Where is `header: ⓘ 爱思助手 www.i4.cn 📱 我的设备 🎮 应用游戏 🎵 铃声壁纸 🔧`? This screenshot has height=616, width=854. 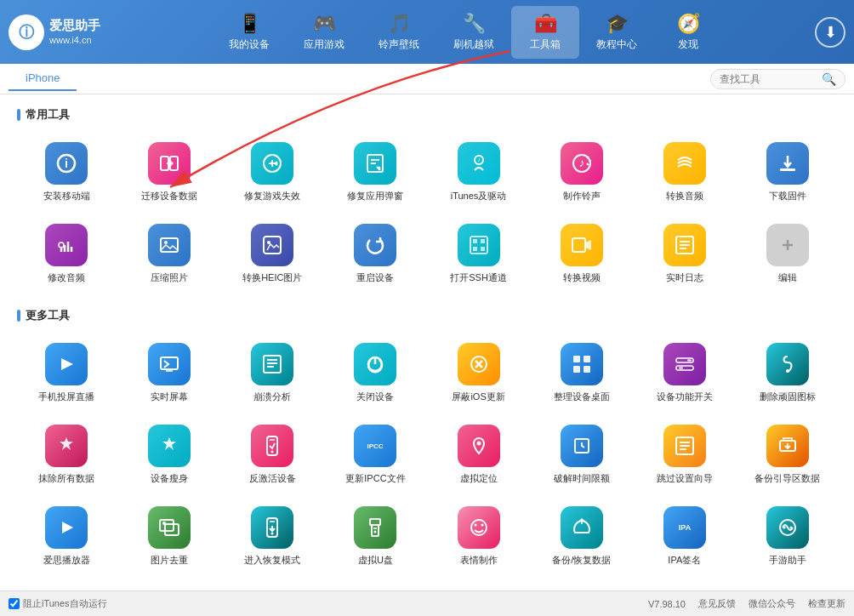
header: ⓘ 爱思助手 www.i4.cn 📱 我的设备 🎮 应用游戏 🎵 铃声壁纸 🔧 is located at coordinates (427, 32).